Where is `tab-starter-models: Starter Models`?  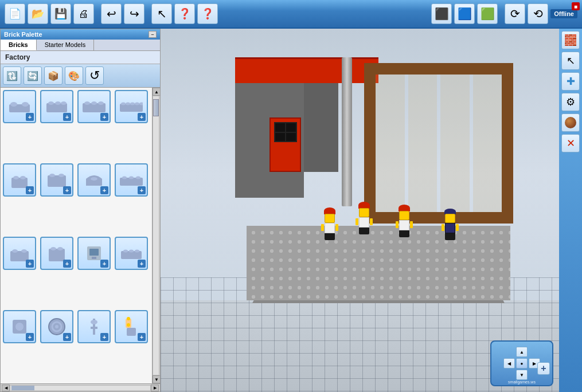 tab-starter-models: Starter Models is located at coordinates (65, 45).